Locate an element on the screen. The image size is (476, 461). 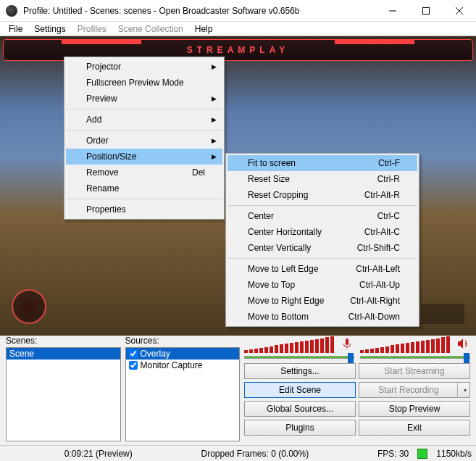
status-bar: 0:09:21 (Preview) Dropped Frames: 0 (0.0… is located at coordinates (238, 453).